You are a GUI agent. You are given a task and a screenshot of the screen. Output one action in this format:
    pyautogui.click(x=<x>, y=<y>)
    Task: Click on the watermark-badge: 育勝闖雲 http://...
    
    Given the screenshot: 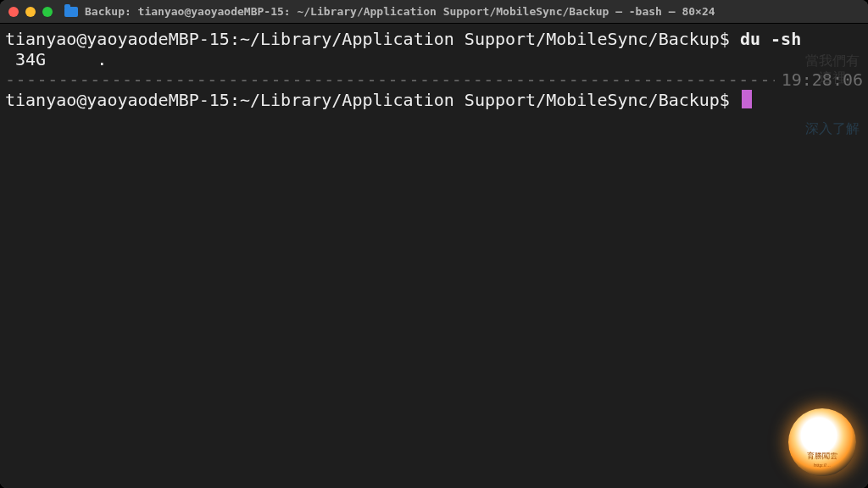 What is the action you would take?
    pyautogui.click(x=822, y=442)
    